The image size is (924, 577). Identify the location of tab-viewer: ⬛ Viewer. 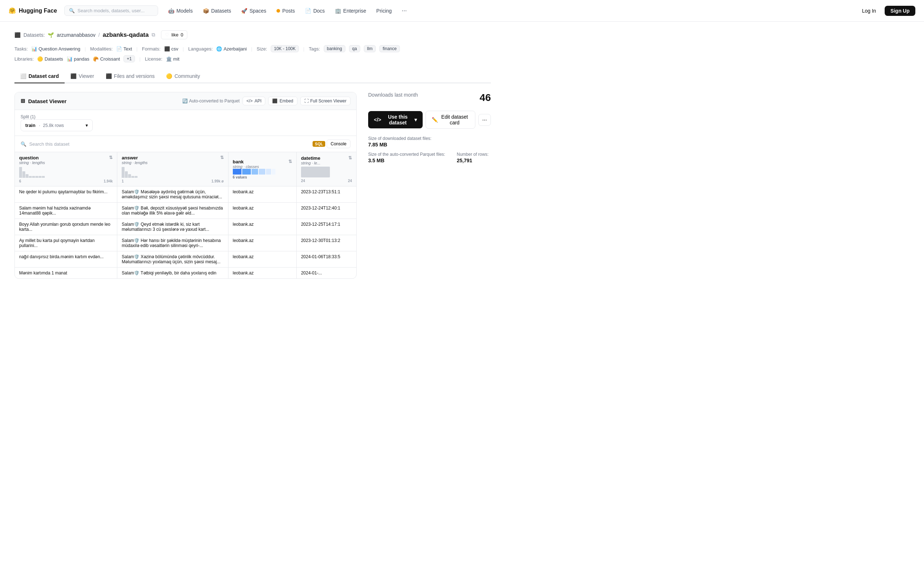
(82, 76).